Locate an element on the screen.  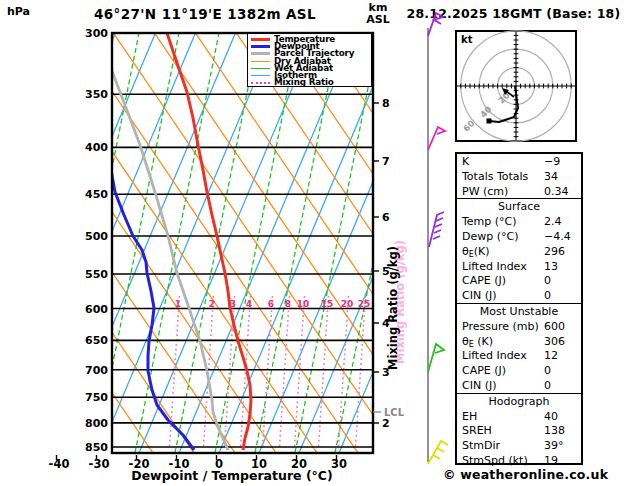
index-value: 34 is located at coordinates (551, 176).